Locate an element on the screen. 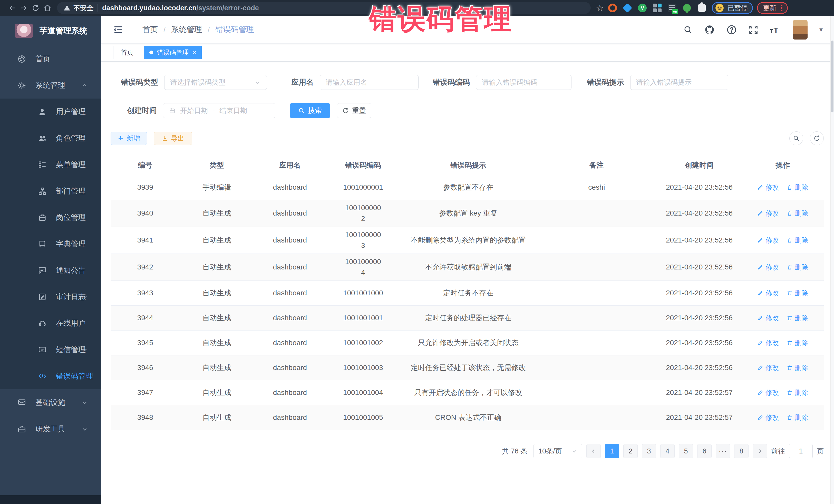  font-size-icon: TT is located at coordinates (775, 30).